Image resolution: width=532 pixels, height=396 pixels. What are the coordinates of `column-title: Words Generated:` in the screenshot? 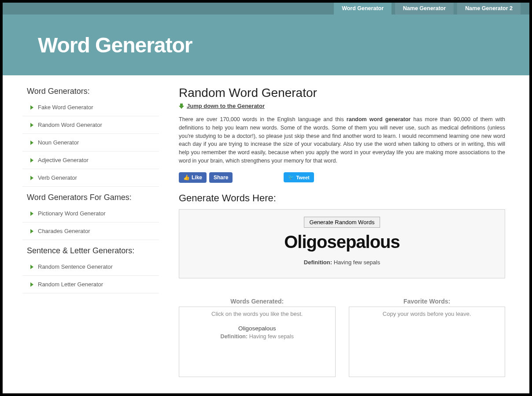 It's located at (257, 301).